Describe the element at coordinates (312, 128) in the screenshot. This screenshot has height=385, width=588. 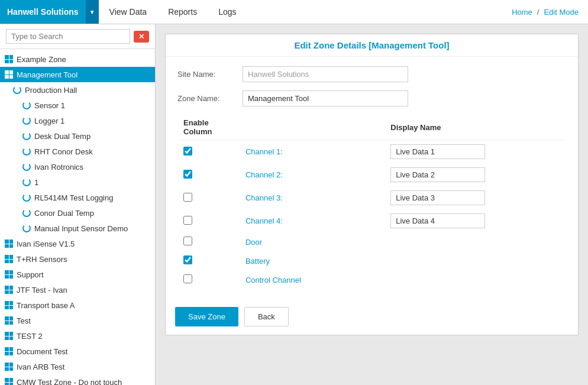
I see `col-channel-header` at that location.